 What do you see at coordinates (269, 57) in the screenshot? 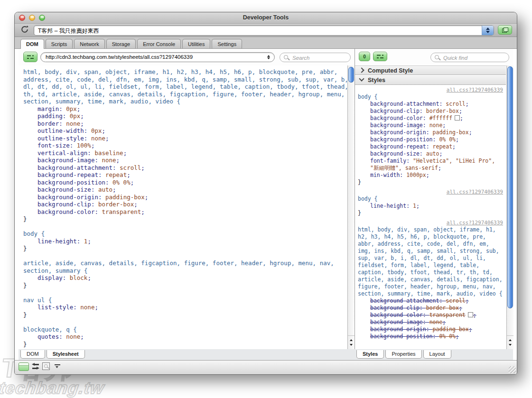
I see `url-stepper` at bounding box center [269, 57].